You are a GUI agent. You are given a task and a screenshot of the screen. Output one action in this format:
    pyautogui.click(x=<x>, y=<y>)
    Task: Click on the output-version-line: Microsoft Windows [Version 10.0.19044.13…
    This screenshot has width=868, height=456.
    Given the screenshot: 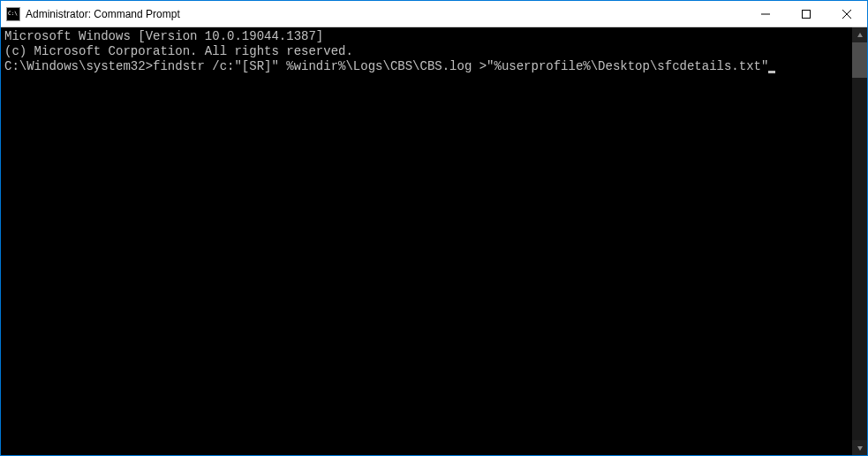 What is the action you would take?
    pyautogui.click(x=426, y=37)
    